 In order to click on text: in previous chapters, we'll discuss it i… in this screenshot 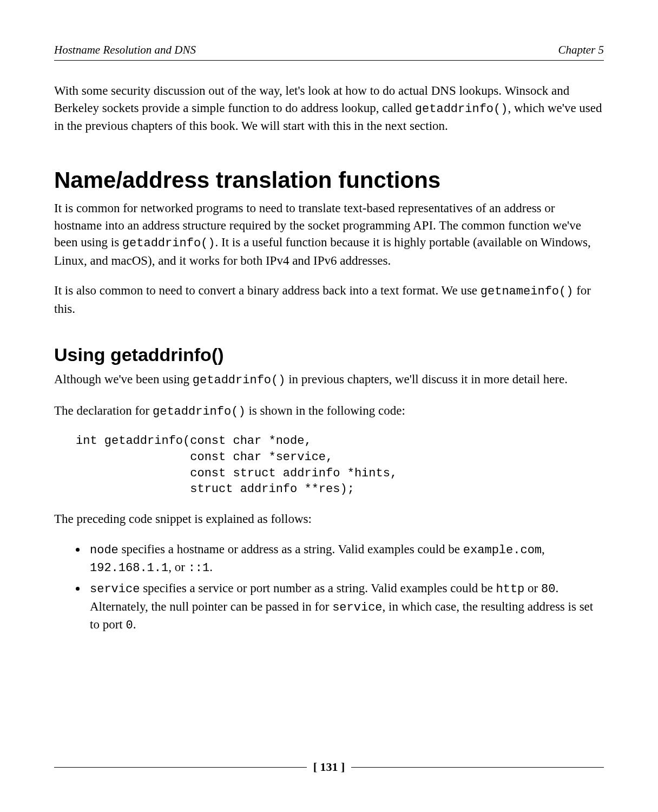, I will do `click(426, 379)`.